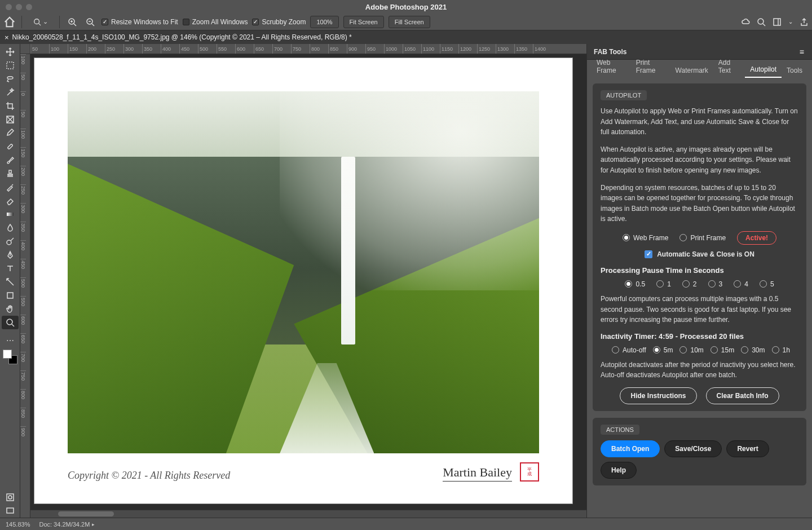 The height and width of the screenshot is (530, 812). Describe the element at coordinates (699, 122) in the screenshot. I see `autopilot-desc-1: Use Autopilot to apply Web or Print Fram…` at that location.